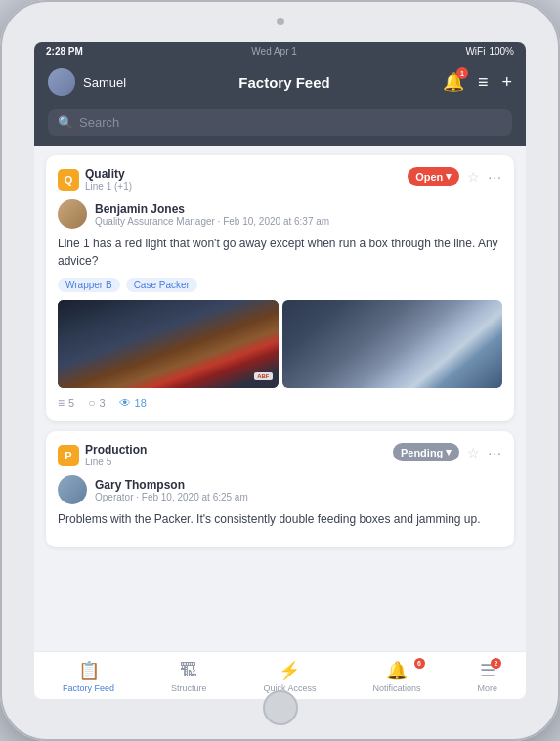 This screenshot has height=741, width=560. I want to click on author-name-1: Benjamin Jones, so click(212, 209).